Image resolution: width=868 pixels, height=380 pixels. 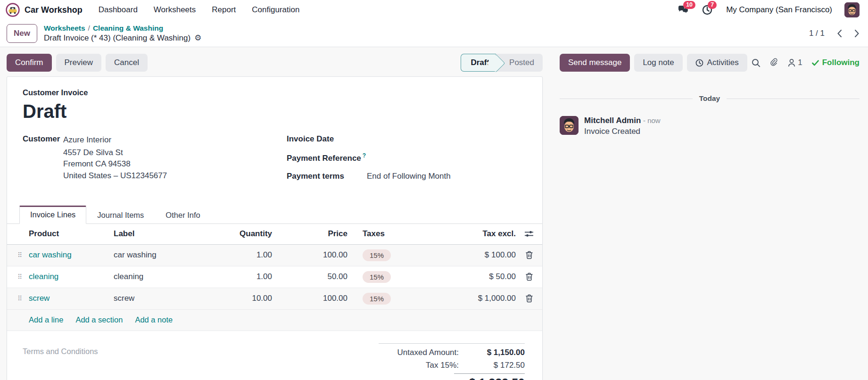 I want to click on customer-label: Customer, so click(x=43, y=162).